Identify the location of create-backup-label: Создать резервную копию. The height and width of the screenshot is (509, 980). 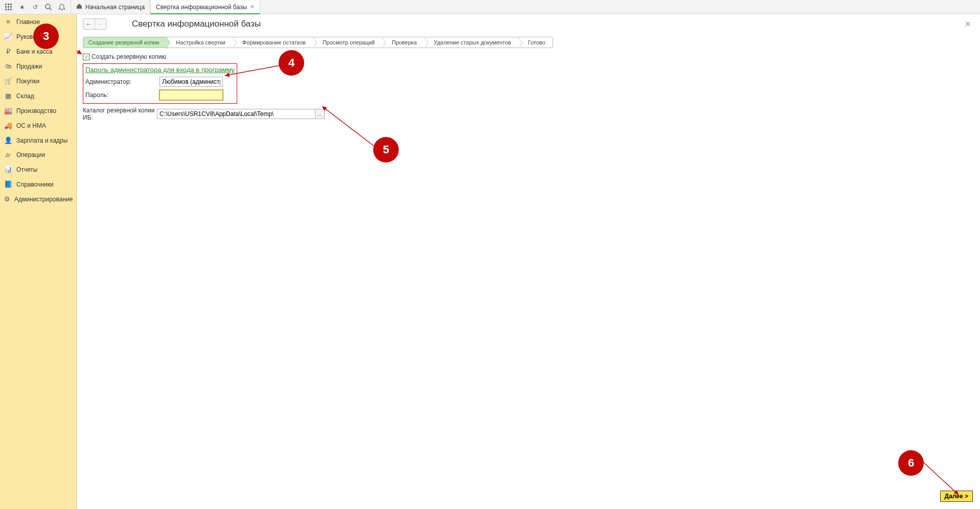
(129, 57).